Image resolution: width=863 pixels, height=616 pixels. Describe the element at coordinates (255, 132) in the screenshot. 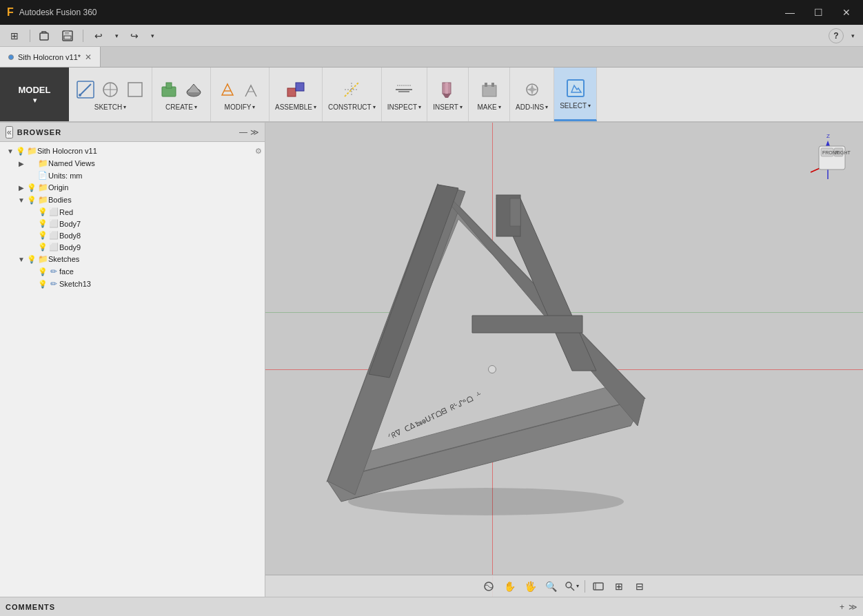

I see `browser-expand-btn: ≫` at that location.